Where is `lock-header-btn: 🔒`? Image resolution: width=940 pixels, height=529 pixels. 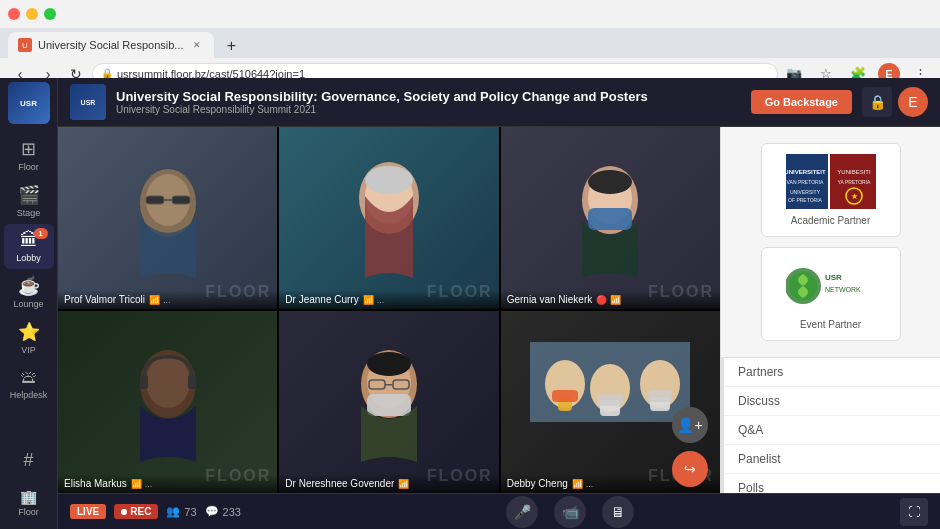
lock-header-btn: 🔒 is located at coordinates (877, 102).